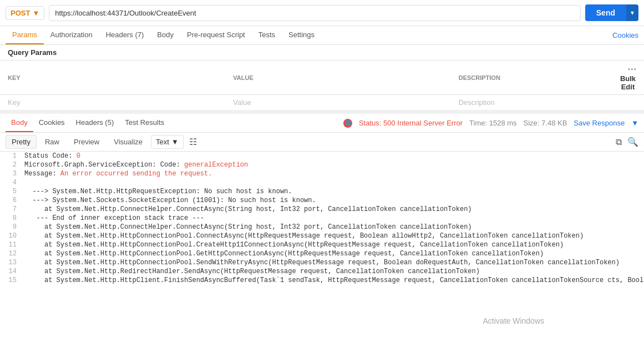 This screenshot has height=342, width=644. What do you see at coordinates (599, 123) in the screenshot?
I see `save-response-button: Save Response` at bounding box center [599, 123].